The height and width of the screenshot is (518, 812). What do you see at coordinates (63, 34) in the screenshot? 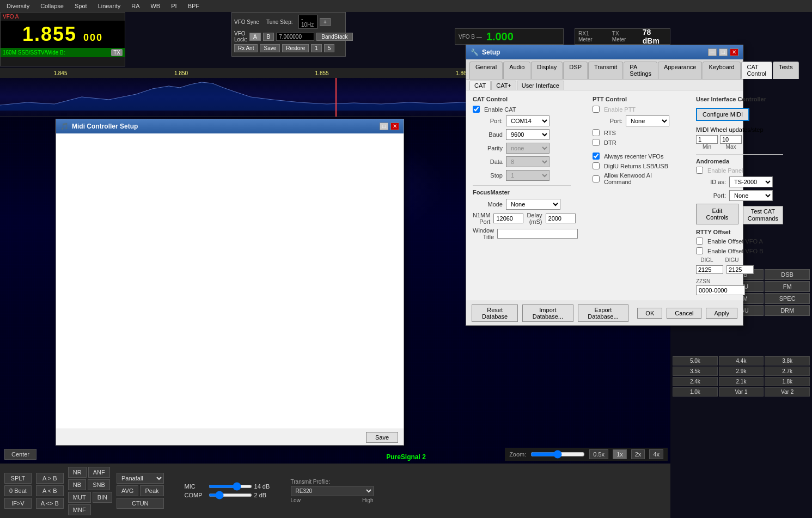
I see `vfo-a-frequency: 1.855 000` at bounding box center [63, 34].